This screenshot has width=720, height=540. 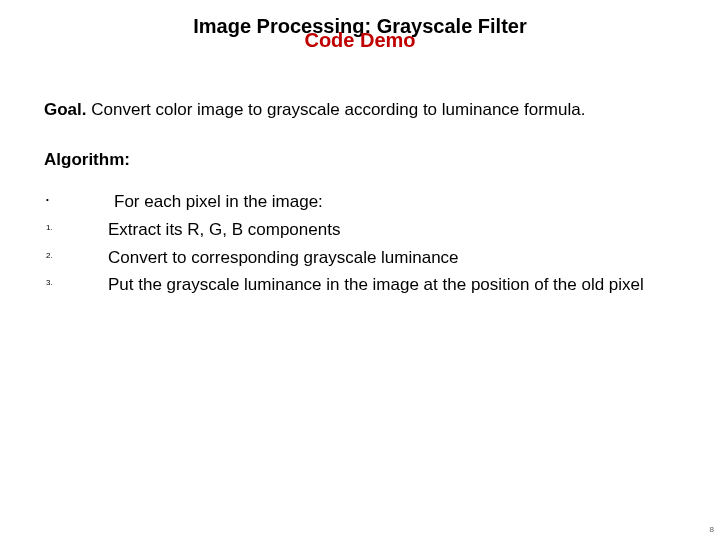 I want to click on algorithm-label: Algorithm:, so click(x=360, y=160).